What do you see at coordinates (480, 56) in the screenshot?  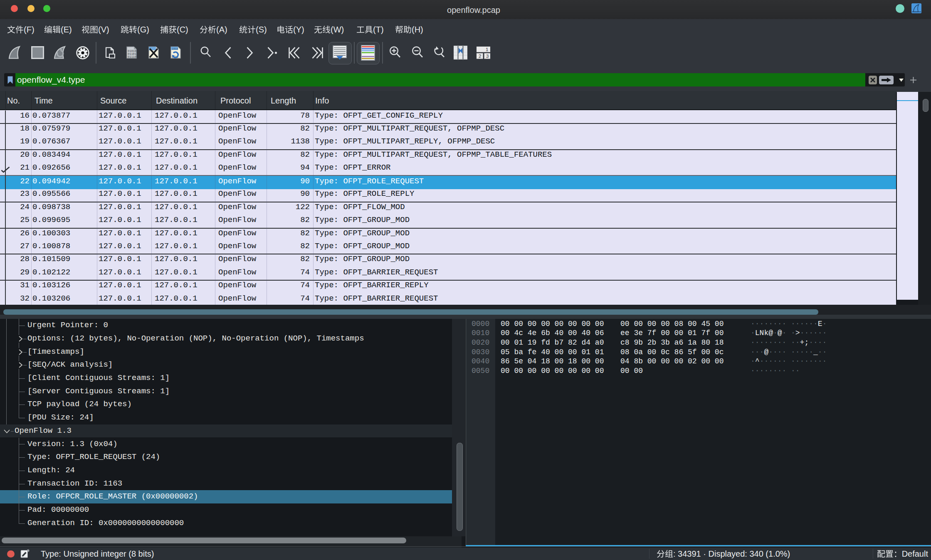 I see `svg-text: 2` at bounding box center [480, 56].